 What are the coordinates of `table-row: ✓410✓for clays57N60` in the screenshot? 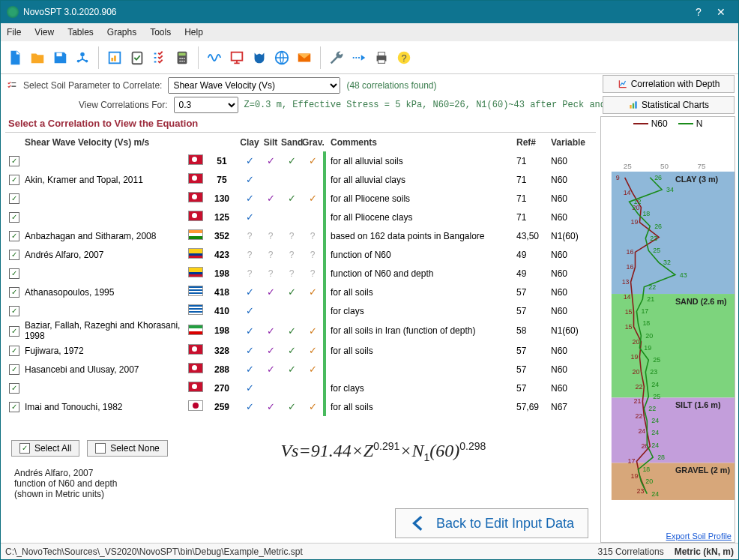 It's located at (301, 310).